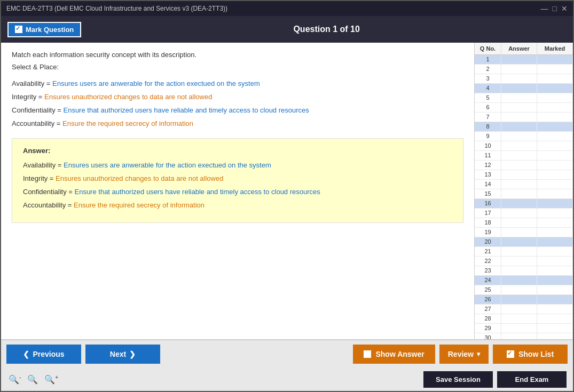 This screenshot has height=392, width=574. What do you see at coordinates (118, 354) in the screenshot?
I see `next-label: Next` at bounding box center [118, 354].